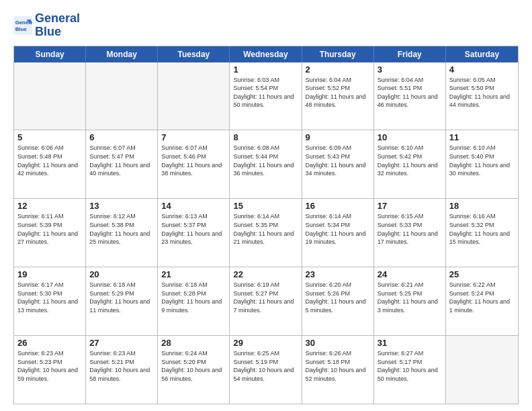 The height and width of the screenshot is (411, 532). Describe the element at coordinates (266, 54) in the screenshot. I see `calendar-header: SundayMondayTuesdayWednesdayThursdayFrid…` at that location.